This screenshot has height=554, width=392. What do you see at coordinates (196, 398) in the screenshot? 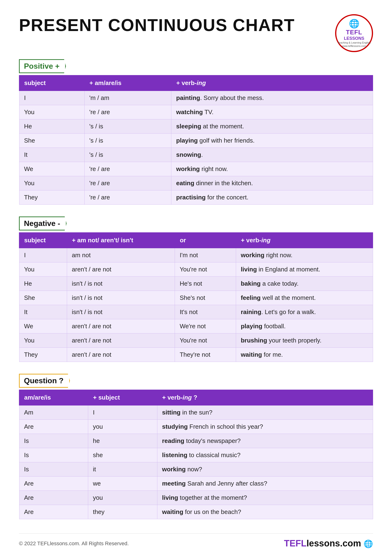
I see `question-header-row: am/are/is + subject + verb-ing ?` at bounding box center [196, 398].